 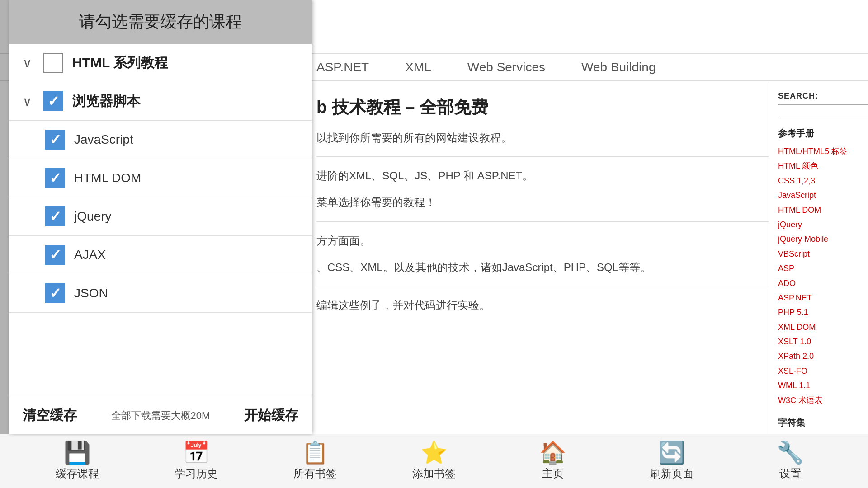 What do you see at coordinates (55, 178) in the screenshot?
I see `checkbox-dom: ✓` at bounding box center [55, 178].